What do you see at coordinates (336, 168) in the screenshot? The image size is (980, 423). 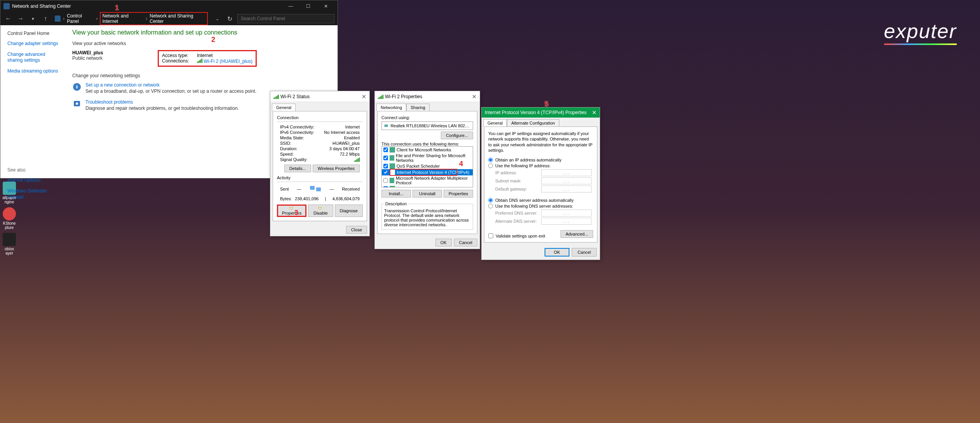 I see `wireless-properties-button: Wireless Properties` at bounding box center [336, 168].